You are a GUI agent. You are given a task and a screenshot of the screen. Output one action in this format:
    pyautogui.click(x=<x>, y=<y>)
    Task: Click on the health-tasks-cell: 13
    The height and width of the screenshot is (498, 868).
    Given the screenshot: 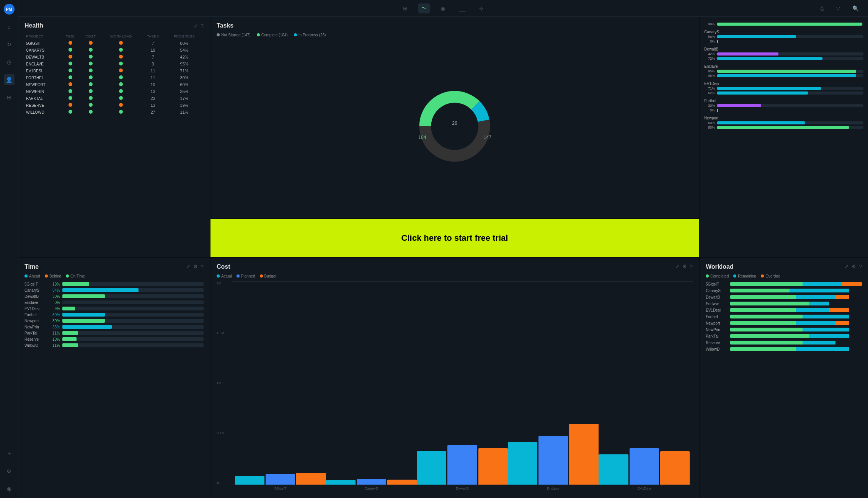 What is the action you would take?
    pyautogui.click(x=153, y=91)
    